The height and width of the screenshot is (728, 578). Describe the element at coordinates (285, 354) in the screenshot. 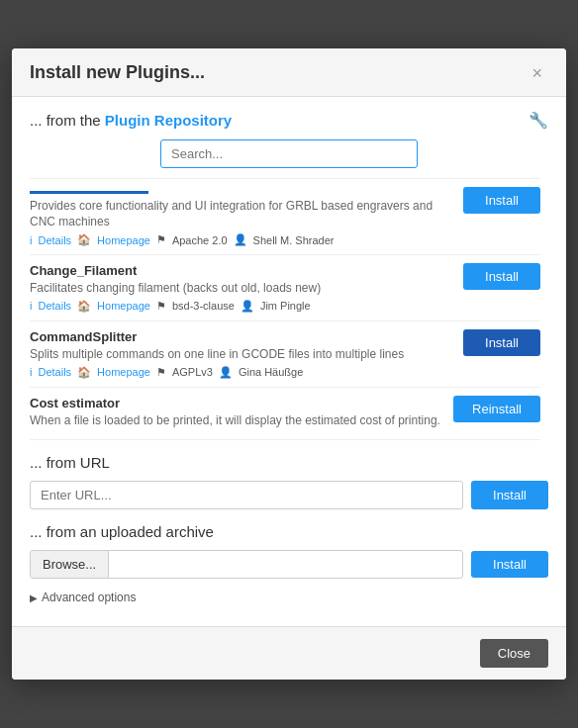

I see `table-row: CommandSplitter Splits multiple commands…` at that location.